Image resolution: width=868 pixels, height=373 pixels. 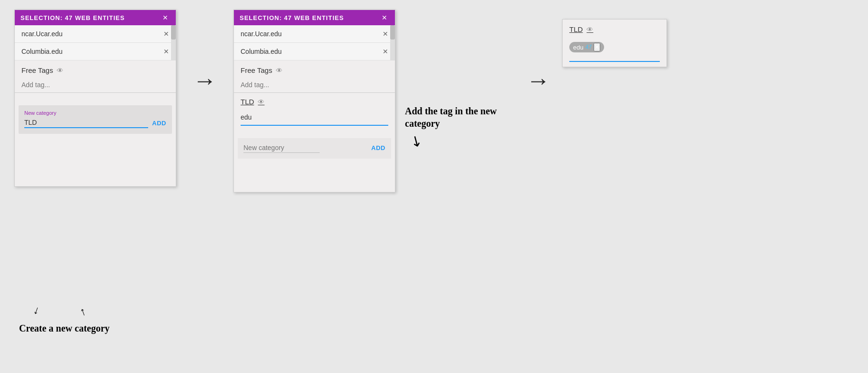 I want to click on panel2-new-category-input, so click(x=282, y=148).